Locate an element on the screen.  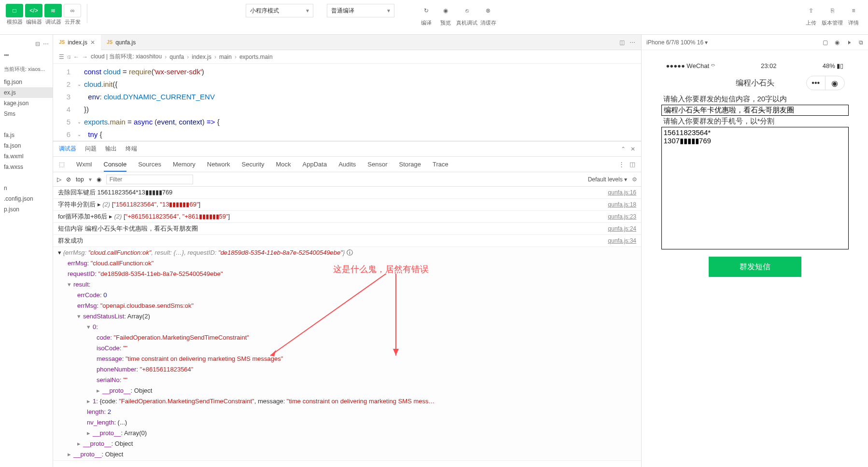
filter-input is located at coordinates (150, 179).